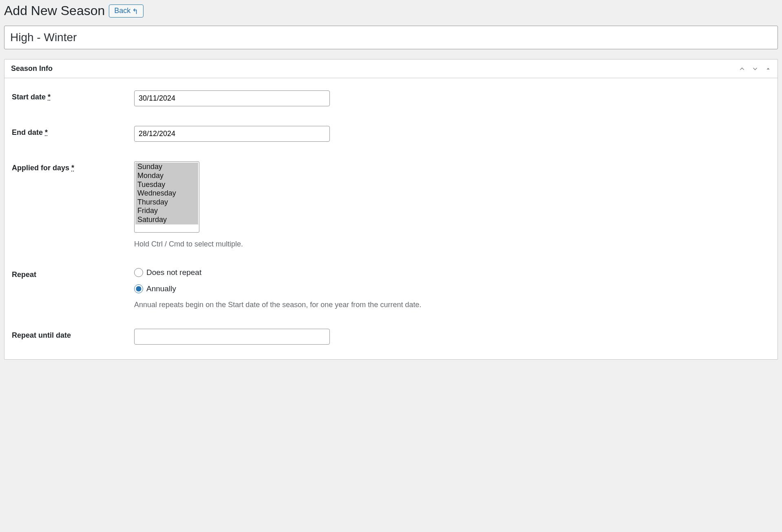 This screenshot has width=782, height=532. What do you see at coordinates (167, 167) in the screenshot?
I see `day-option: Sunday` at bounding box center [167, 167].